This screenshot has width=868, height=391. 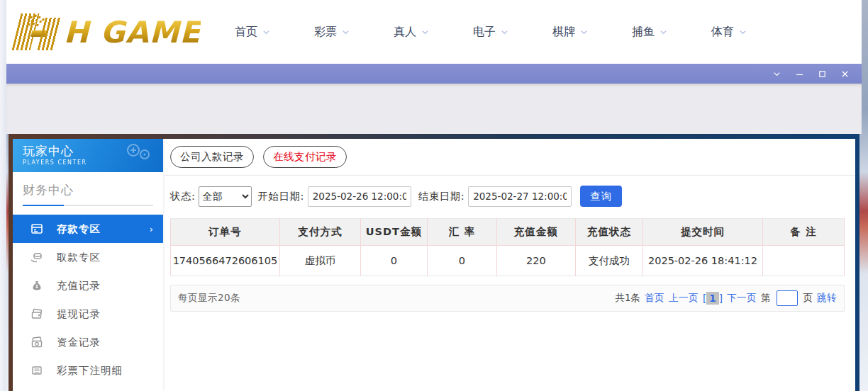 What do you see at coordinates (88, 205) in the screenshot?
I see `section-underline` at bounding box center [88, 205].